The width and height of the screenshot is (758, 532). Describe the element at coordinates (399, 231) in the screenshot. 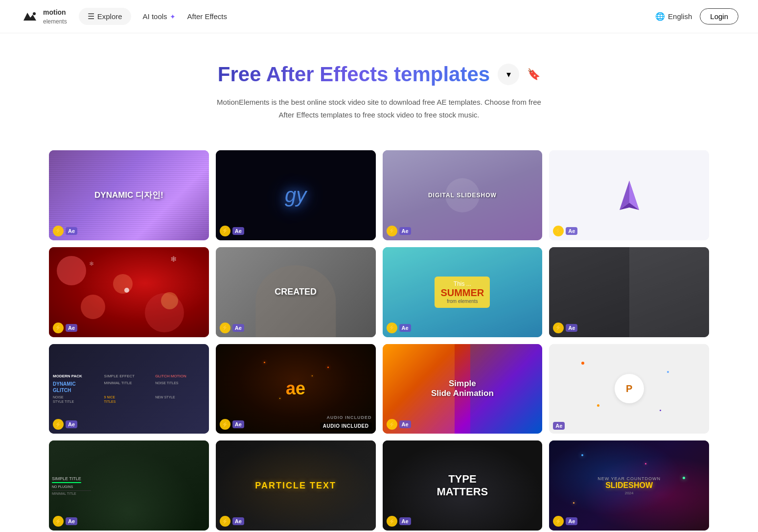

I see `card-3-badges: ⚡ Ae` at that location.